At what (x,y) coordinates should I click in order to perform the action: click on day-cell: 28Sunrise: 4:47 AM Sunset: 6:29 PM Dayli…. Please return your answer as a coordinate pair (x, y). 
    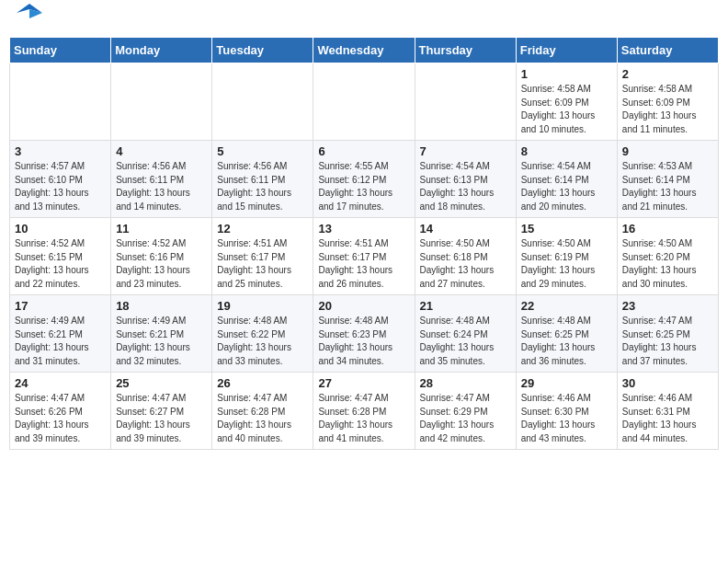
    Looking at the image, I should click on (465, 411).